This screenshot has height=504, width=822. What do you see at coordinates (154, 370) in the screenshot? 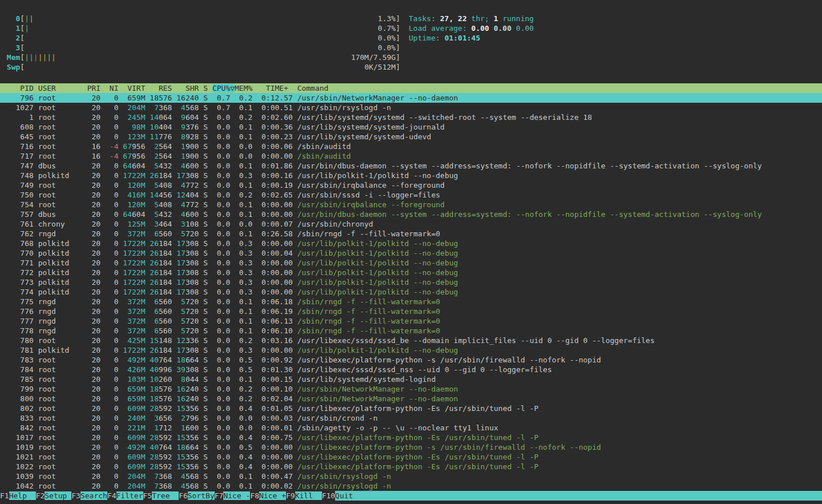
I see `cell-res: 40` at bounding box center [154, 370].